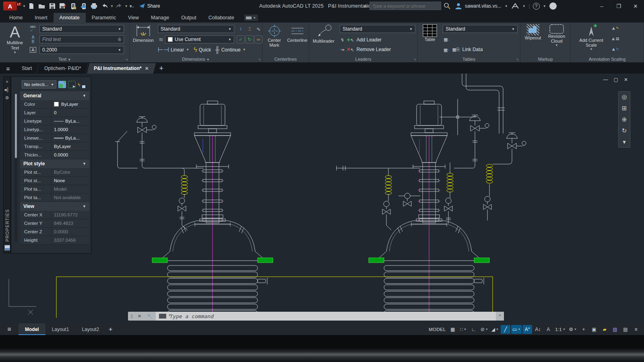 Image resolution: width=644 pixels, height=362 pixels. I want to click on property-value: ByLa..., so click(70, 121).